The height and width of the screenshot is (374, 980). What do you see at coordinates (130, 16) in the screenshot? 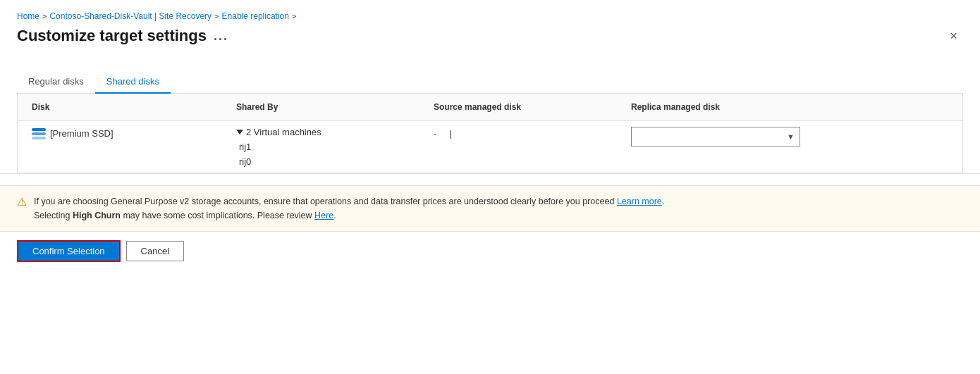
I see `breadcrumb-vault: Contoso-Shared-Disk-Vault | Site Recover…` at bounding box center [130, 16].